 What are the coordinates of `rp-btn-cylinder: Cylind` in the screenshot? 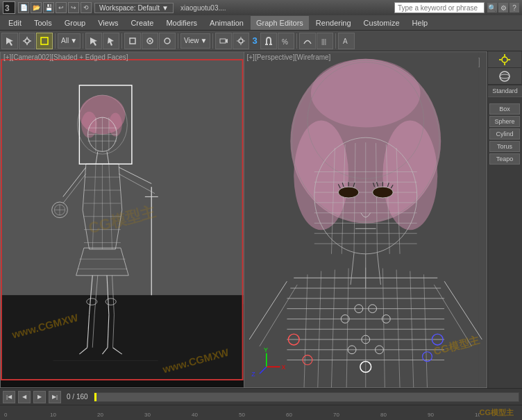 It's located at (505, 134).